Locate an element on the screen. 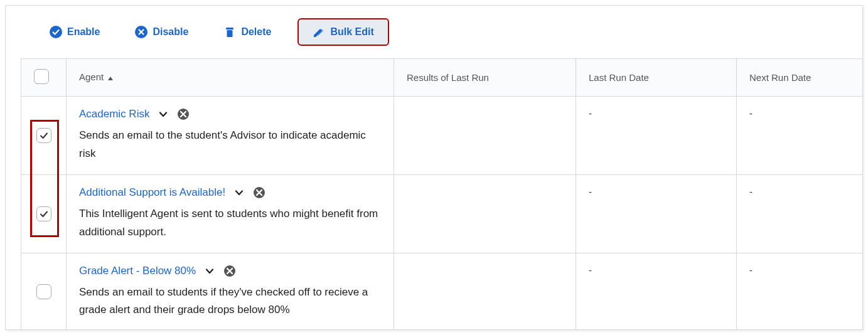 The image size is (868, 335). enable-button: Enable is located at coordinates (75, 32).